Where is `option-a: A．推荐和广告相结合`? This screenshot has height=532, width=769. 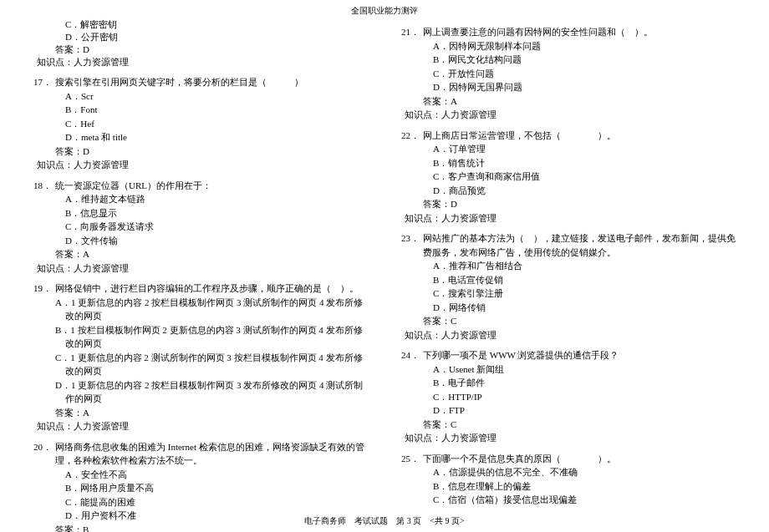 option-a: A．推荐和广告相结合 is located at coordinates (568, 266).